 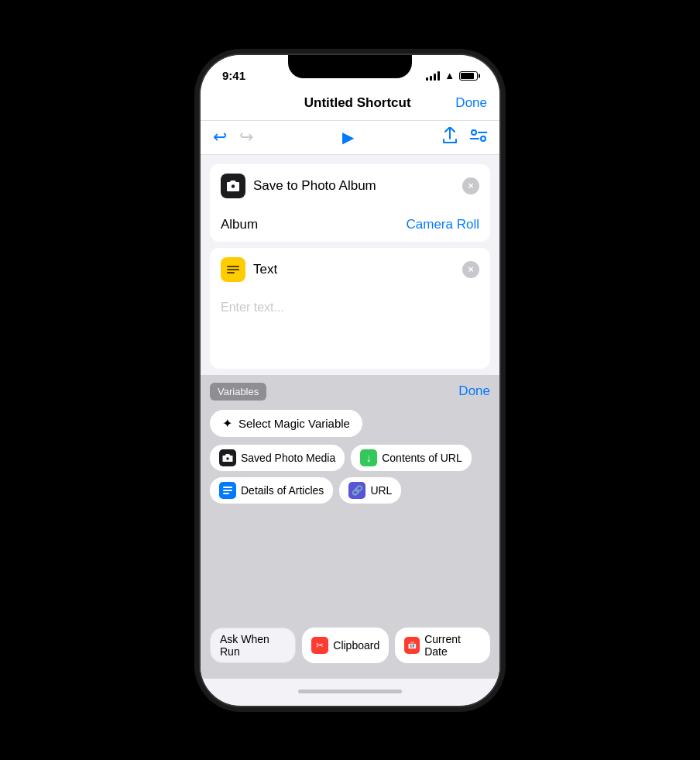 What do you see at coordinates (471, 270) in the screenshot?
I see `text-close-button: ×` at bounding box center [471, 270].